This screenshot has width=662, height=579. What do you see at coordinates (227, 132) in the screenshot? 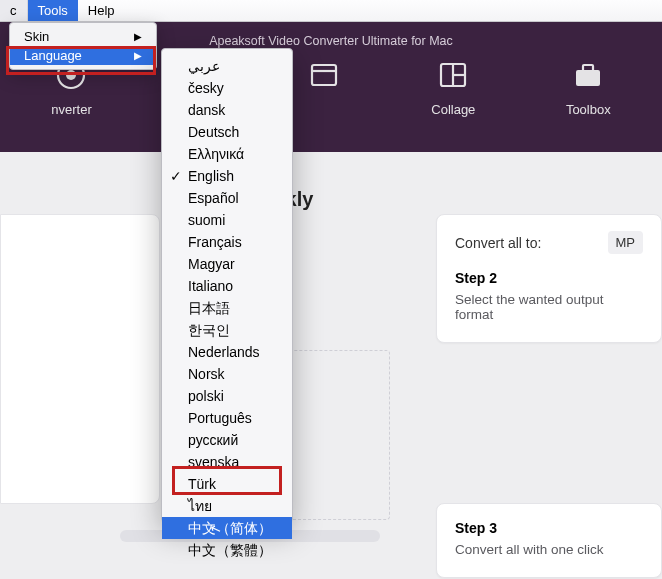
I see `language-option: Deutsch` at bounding box center [227, 132].